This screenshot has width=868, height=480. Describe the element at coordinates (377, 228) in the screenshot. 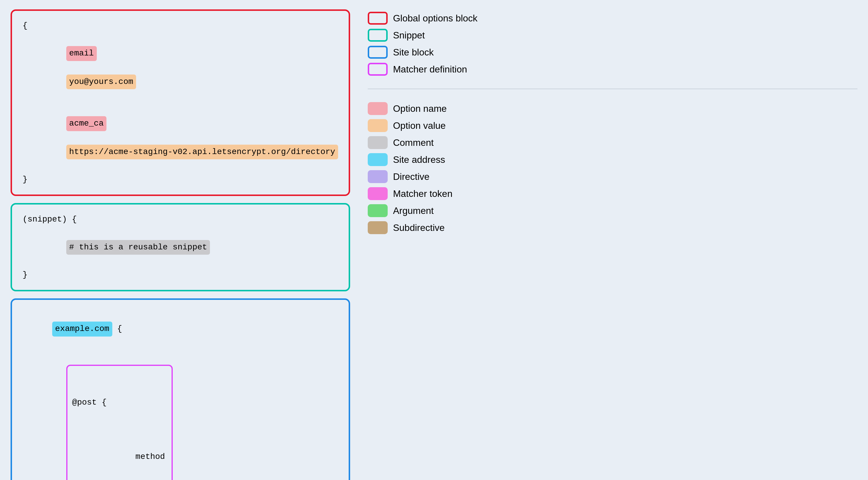

I see `subdirective-swatch` at that location.